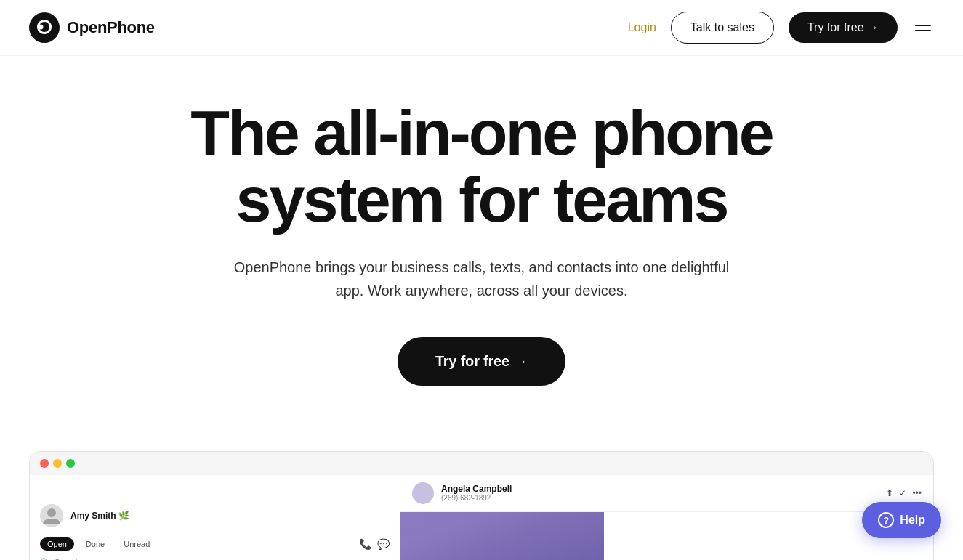 The height and width of the screenshot is (560, 963). What do you see at coordinates (384, 544) in the screenshot?
I see `chat-icon: 💬` at bounding box center [384, 544].